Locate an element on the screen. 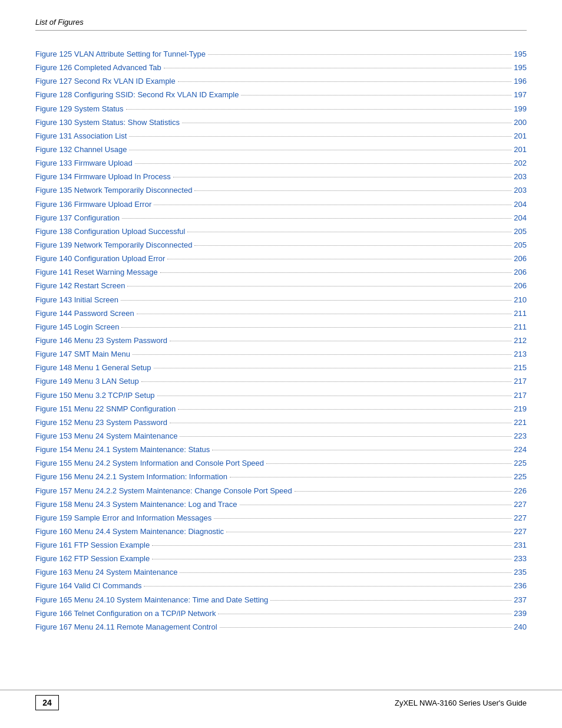  toc-item: Figure 145 Login Screen211 is located at coordinates (281, 327).